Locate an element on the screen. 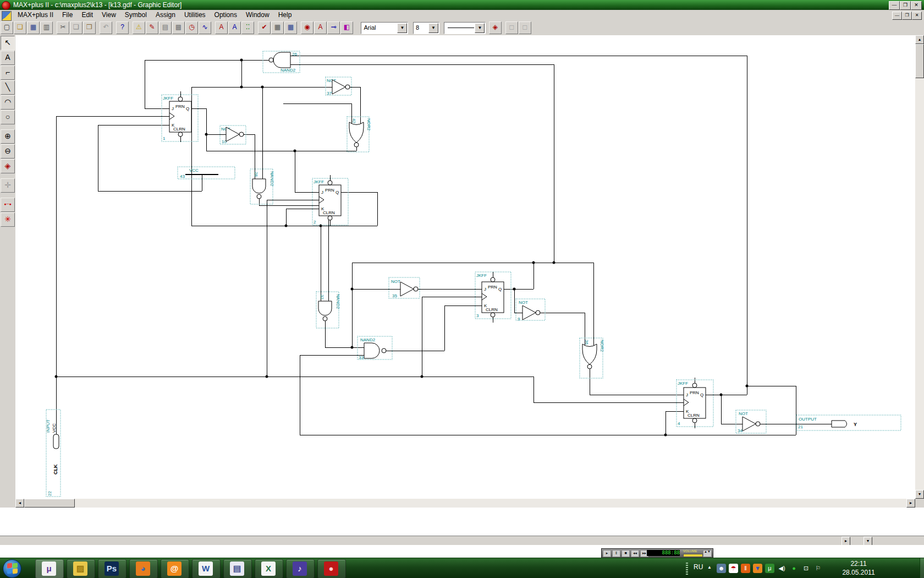 This screenshot has width=924, height=578. component-output-21: OUTPUT21Y is located at coordinates (849, 423).